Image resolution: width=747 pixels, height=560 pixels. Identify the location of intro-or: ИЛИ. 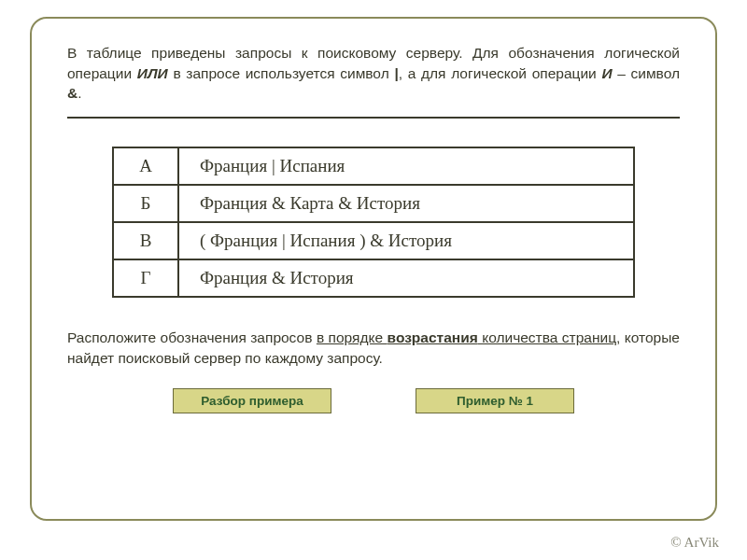
(153, 73).